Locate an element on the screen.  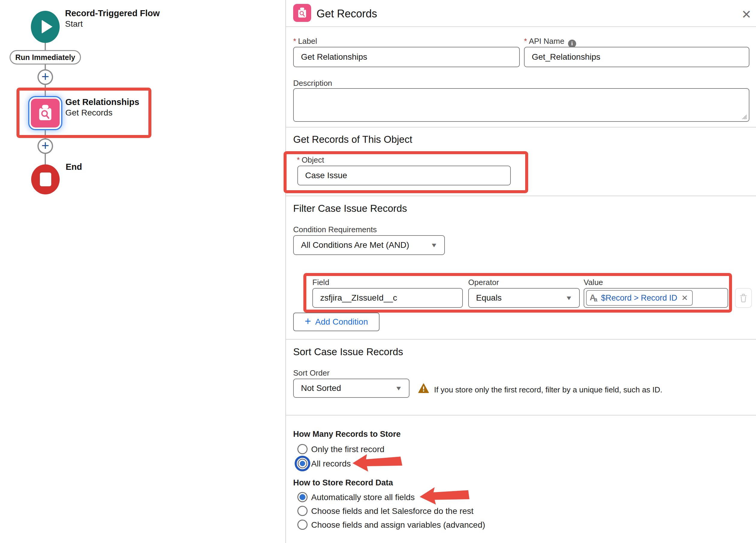
api-name-input: Get_Relationships is located at coordinates (637, 57).